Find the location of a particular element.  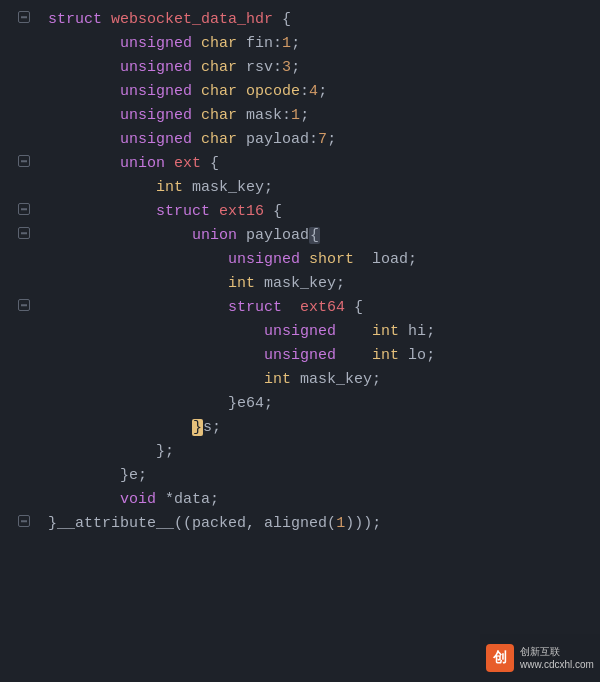

code-line-content: }e; is located at coordinates (324, 476).